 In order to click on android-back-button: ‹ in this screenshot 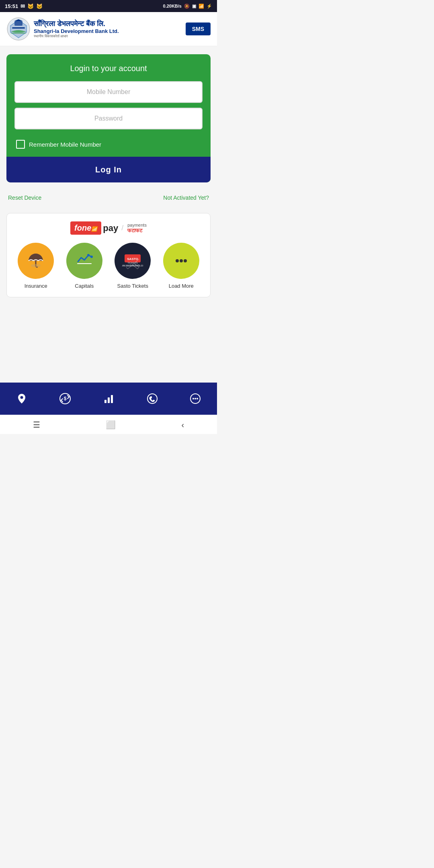, I will do `click(183, 425)`.